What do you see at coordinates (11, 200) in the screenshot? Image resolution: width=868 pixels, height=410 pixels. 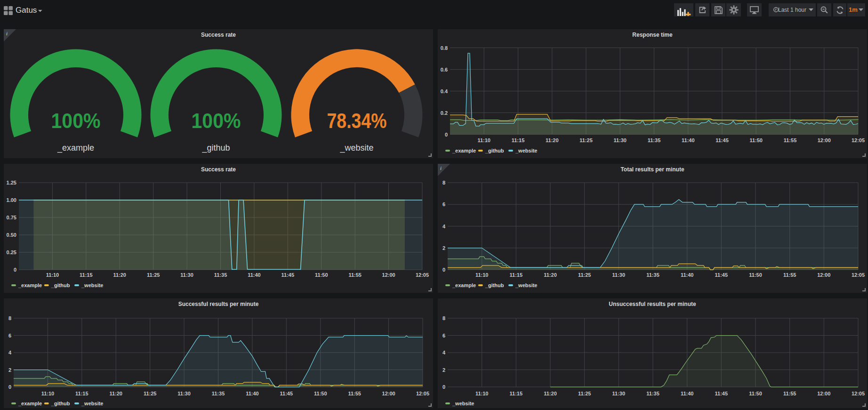 I see `svg-text: 1.00` at bounding box center [11, 200].